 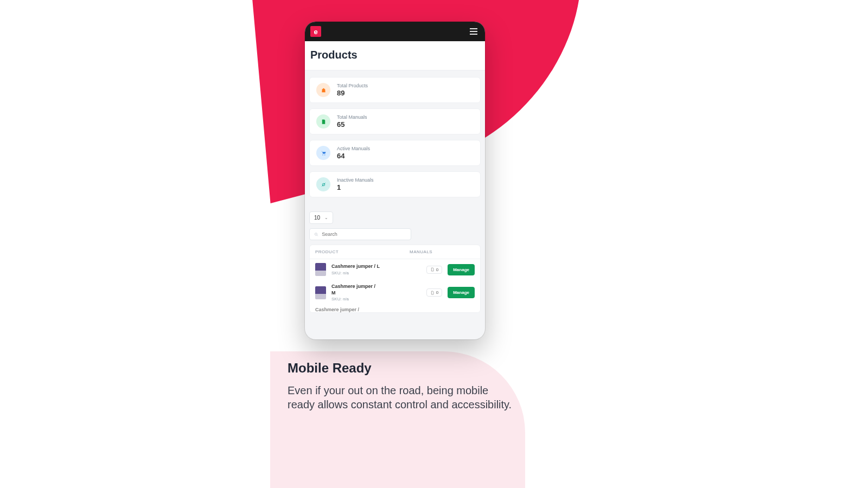 I want to click on table-row-partial: Cashmere jumper /, so click(x=395, y=309).